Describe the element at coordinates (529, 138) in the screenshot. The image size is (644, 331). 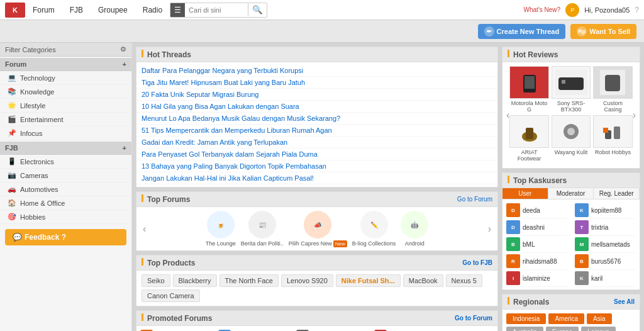
I see `review-item-3: ARIAT Footwear` at that location.